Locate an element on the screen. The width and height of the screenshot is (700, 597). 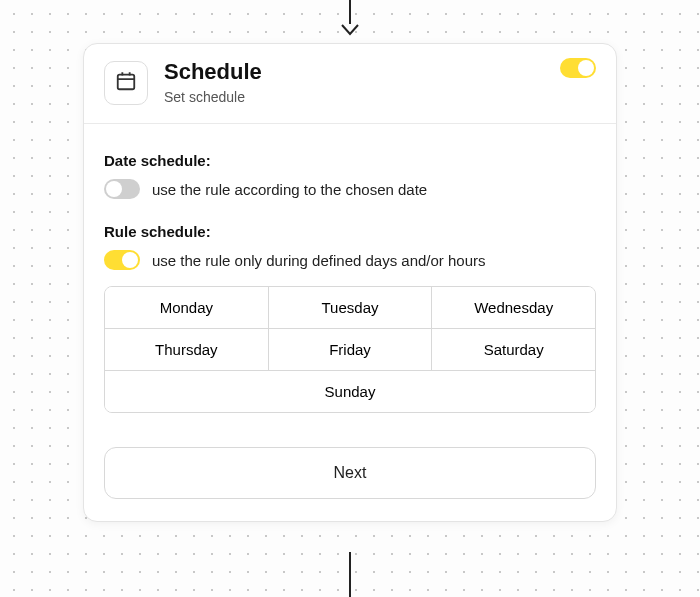
date-schedule-label: Date schedule: is located at coordinates (350, 160).